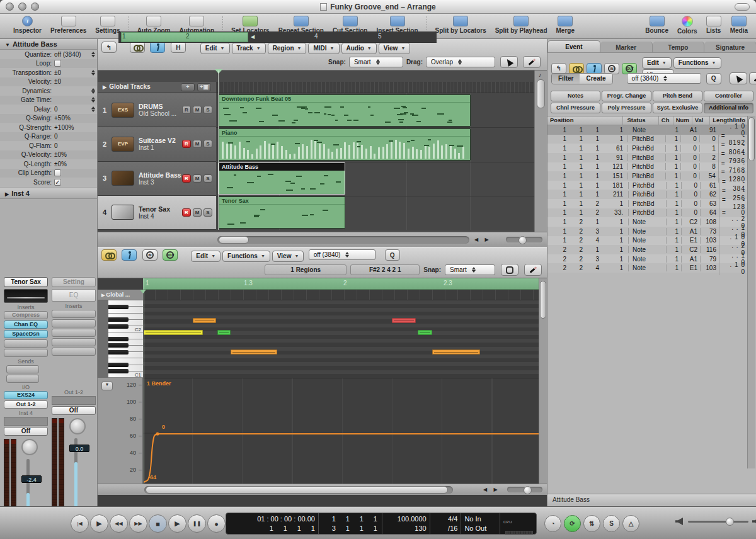 Image resolution: width=756 pixels, height=539 pixels. Describe the element at coordinates (197, 524) in the screenshot. I see `pause-button: ❚❚` at that location.